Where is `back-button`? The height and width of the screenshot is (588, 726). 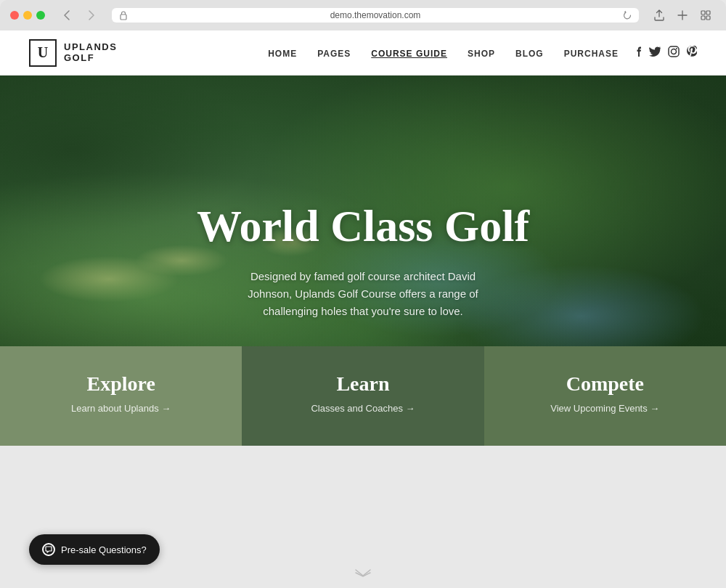 back-button is located at coordinates (67, 15).